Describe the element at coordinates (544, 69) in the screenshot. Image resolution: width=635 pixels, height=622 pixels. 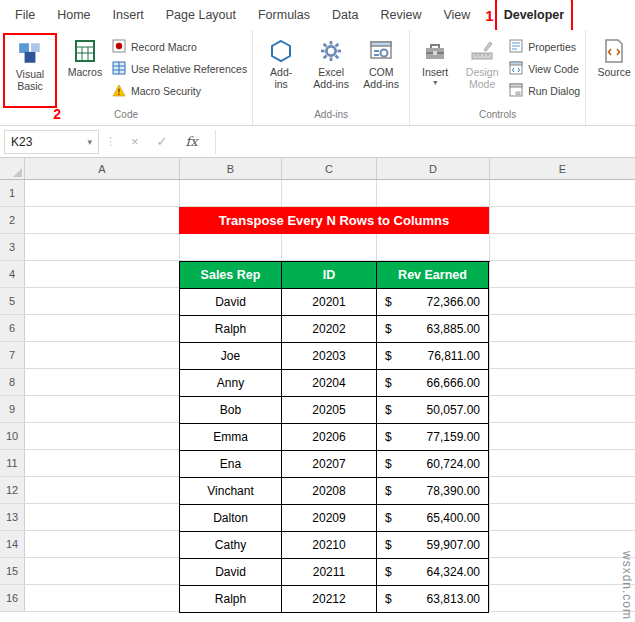
I see `view-code-button: View Code` at that location.